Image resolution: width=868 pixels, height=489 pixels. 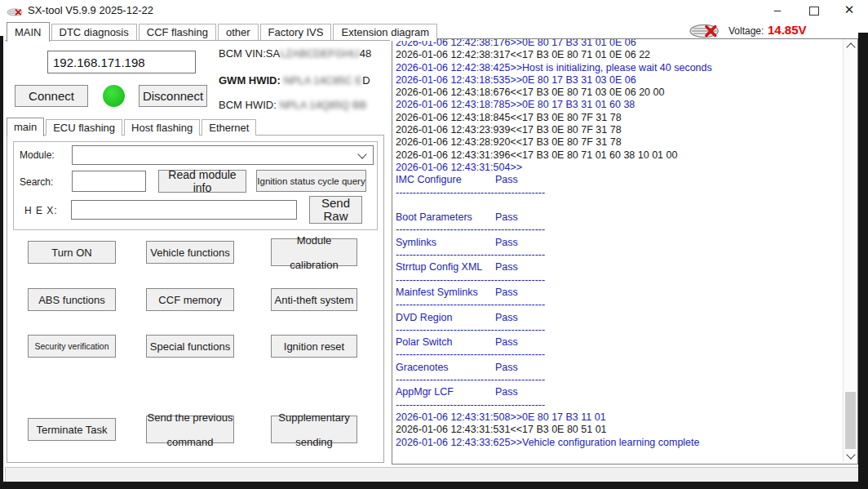 What do you see at coordinates (616, 44) in the screenshot?
I see `log-line: 2026-01-06 12:42:38:176>>0E 80 17 B3 31 …` at bounding box center [616, 44].